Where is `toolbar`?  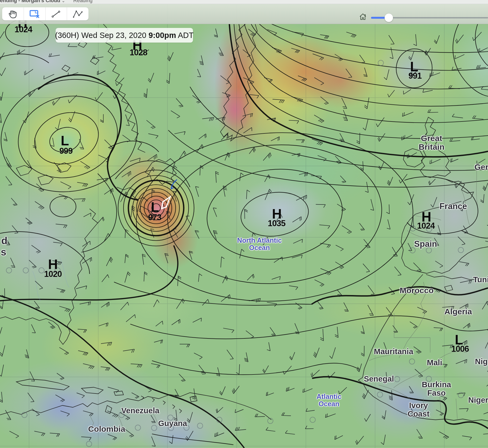 toolbar is located at coordinates (244, 14).